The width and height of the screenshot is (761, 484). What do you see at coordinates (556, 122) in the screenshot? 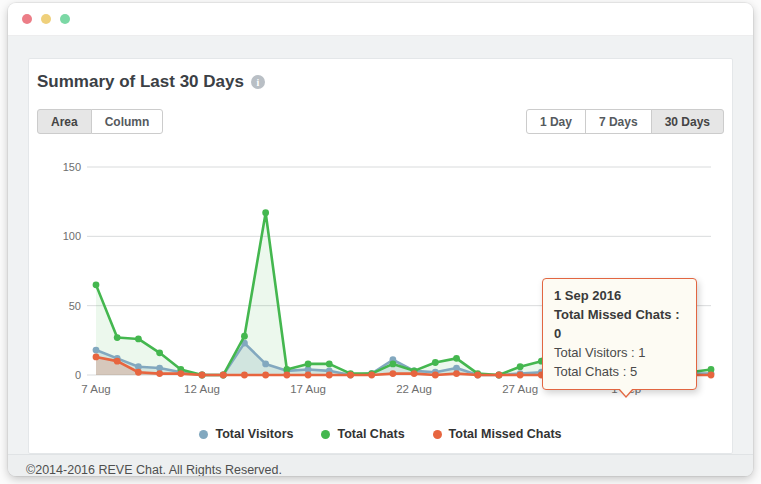
I see `range-1-day-button: 1 Day` at bounding box center [556, 122].